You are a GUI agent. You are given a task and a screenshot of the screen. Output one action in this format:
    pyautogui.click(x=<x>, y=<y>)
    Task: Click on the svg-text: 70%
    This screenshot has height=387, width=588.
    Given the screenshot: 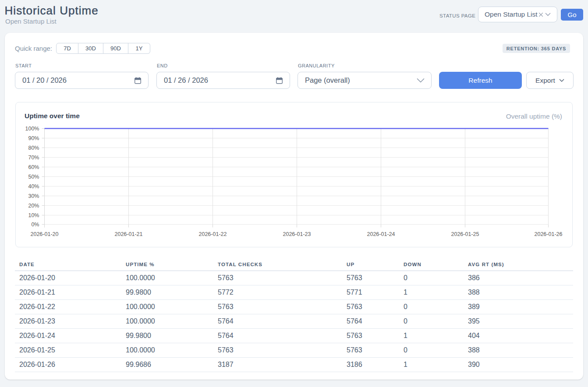 What is the action you would take?
    pyautogui.click(x=33, y=158)
    